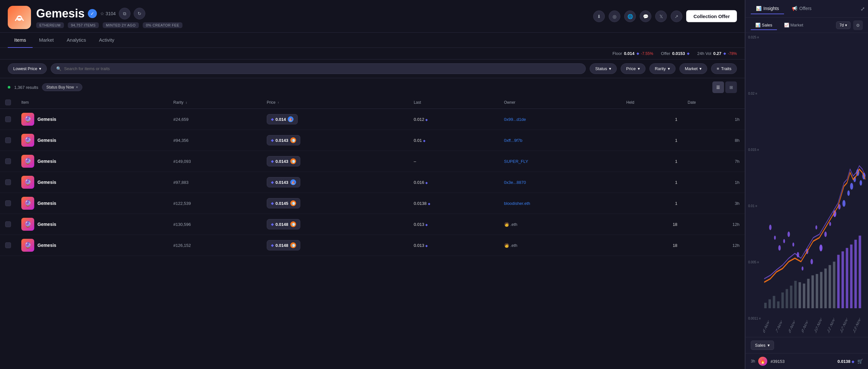  What do you see at coordinates (107, 40) in the screenshot?
I see `tab-activity: Activity` at bounding box center [107, 40].